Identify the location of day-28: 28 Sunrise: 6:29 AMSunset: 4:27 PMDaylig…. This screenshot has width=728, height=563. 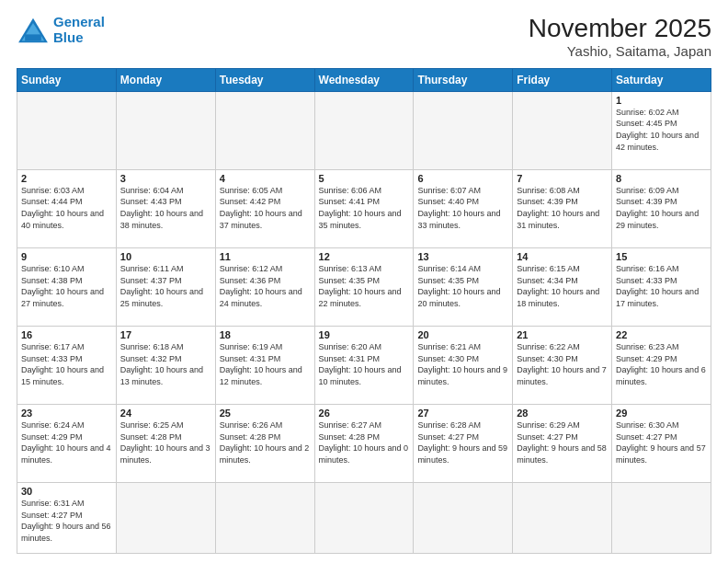
(563, 443).